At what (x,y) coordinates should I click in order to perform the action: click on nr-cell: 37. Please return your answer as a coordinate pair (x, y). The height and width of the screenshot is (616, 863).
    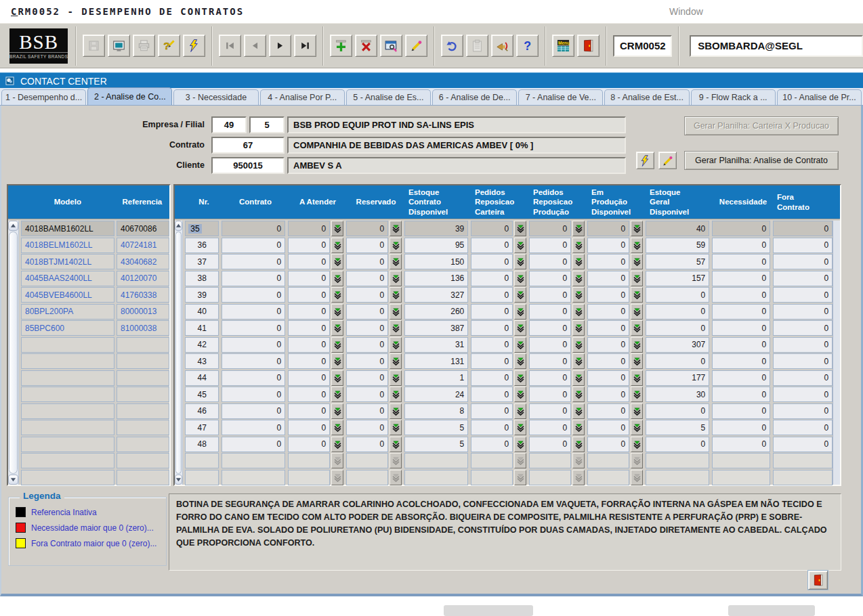
    Looking at the image, I should click on (202, 261).